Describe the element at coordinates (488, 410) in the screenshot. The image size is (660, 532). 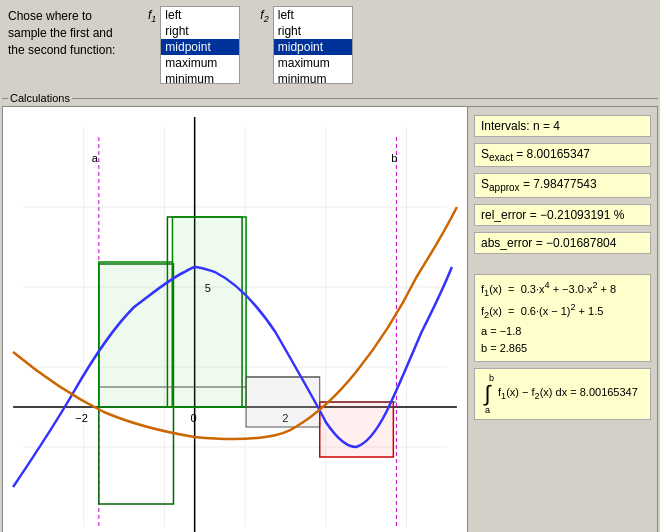
I see `integral-lower: a` at that location.